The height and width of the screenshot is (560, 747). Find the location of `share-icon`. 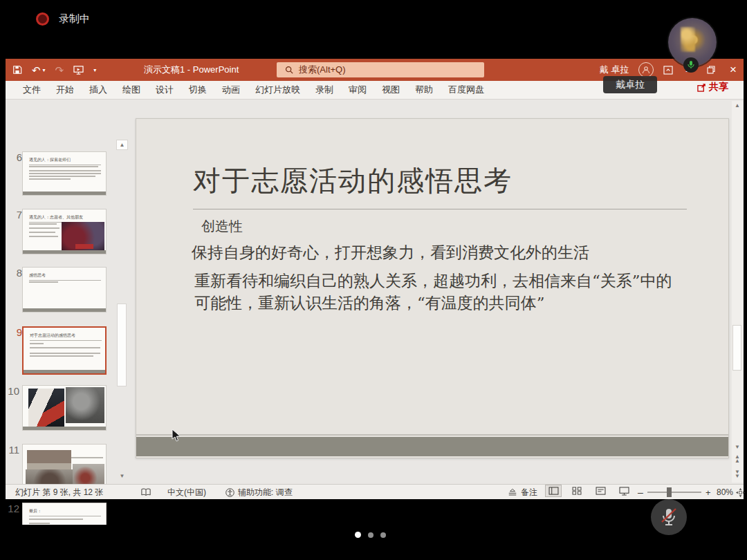

share-icon is located at coordinates (701, 87).